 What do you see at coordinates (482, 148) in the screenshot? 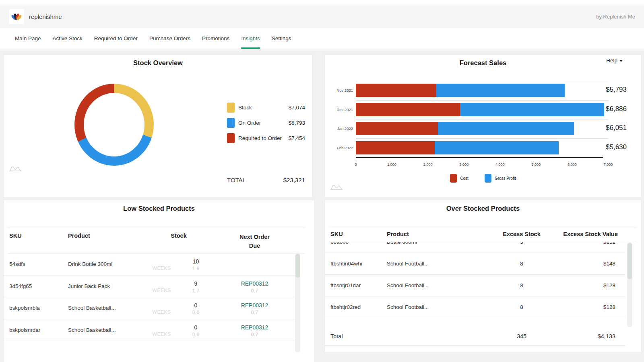
I see `forecast-row-4: Feb 2022` at bounding box center [482, 148].